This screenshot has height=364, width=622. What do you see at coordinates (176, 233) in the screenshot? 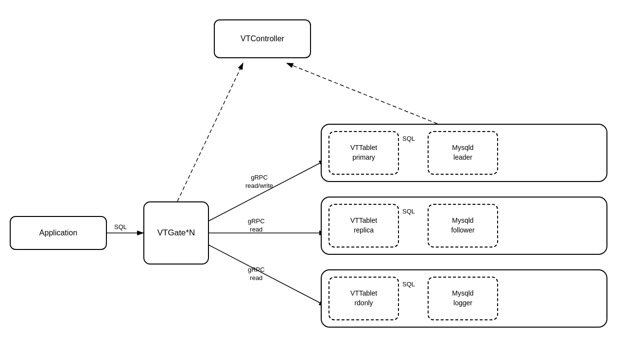
I see `vtgate-node: VTGate*N` at bounding box center [176, 233].